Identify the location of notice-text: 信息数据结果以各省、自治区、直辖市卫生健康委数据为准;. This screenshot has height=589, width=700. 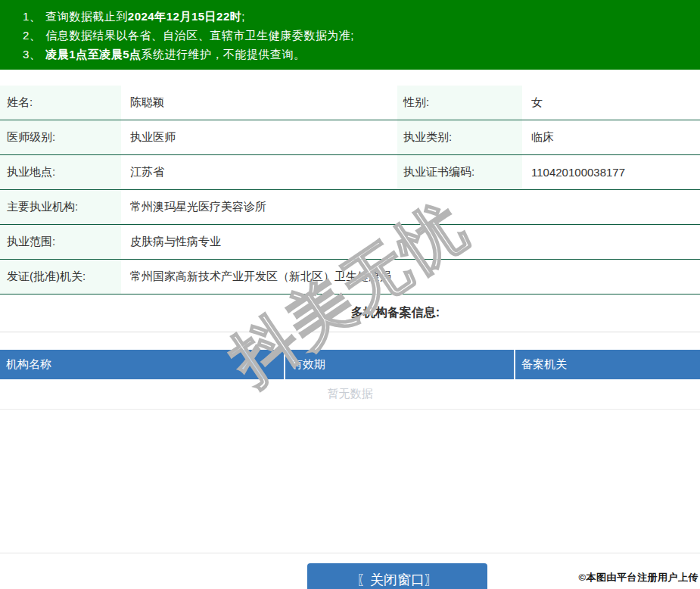
(200, 35).